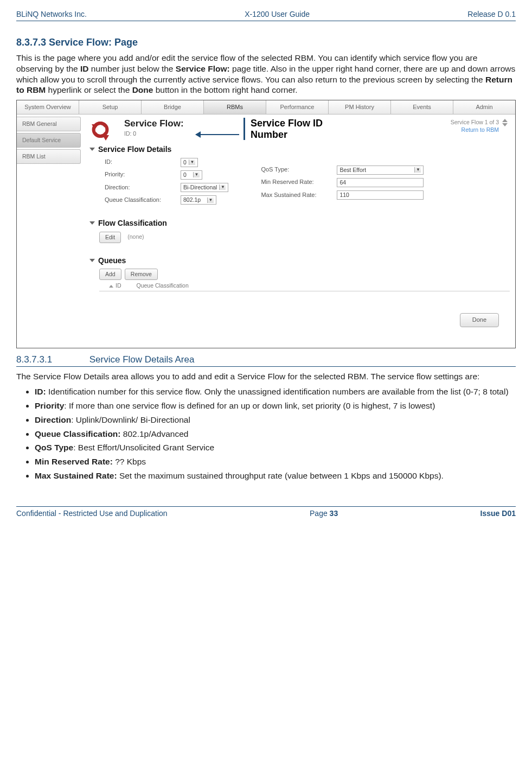 Image resolution: width=532 pixels, height=783 pixels. I want to click on select-direction: Bi-Directional▼, so click(204, 188).